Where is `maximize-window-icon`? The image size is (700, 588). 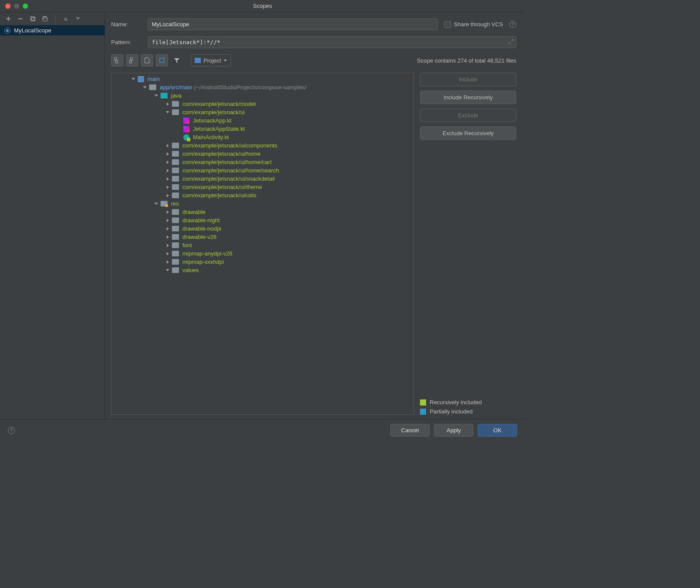
maximize-window-icon is located at coordinates (25, 6).